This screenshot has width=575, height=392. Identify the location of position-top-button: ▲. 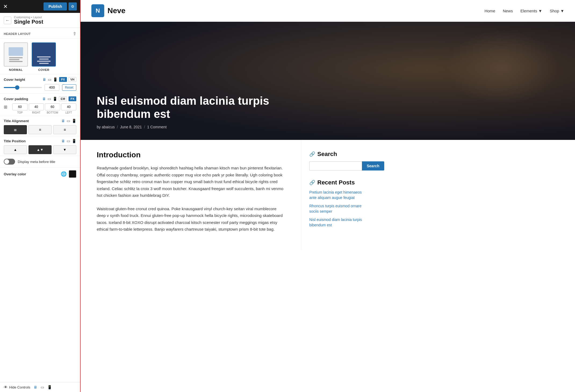
(15, 150).